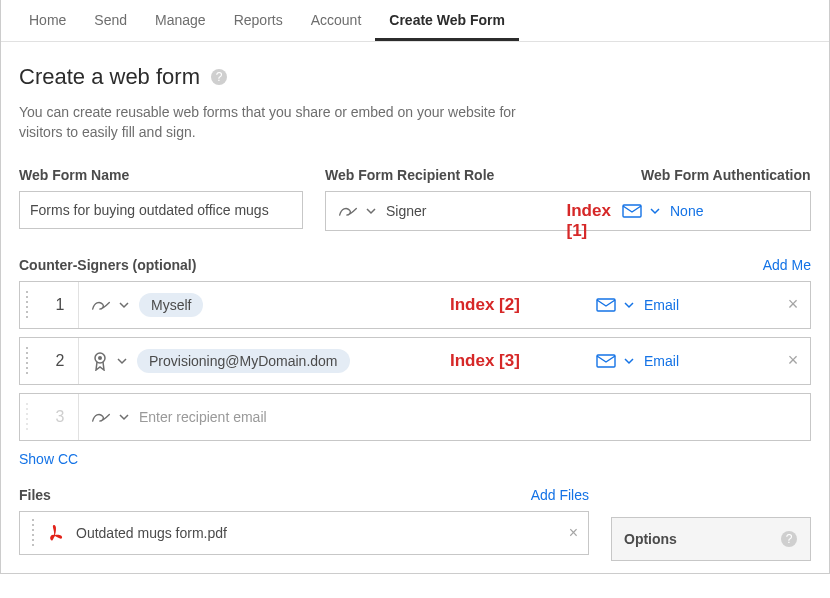  What do you see at coordinates (304, 533) in the screenshot?
I see `file-row: Outdated mugs form.pdf ×` at bounding box center [304, 533].